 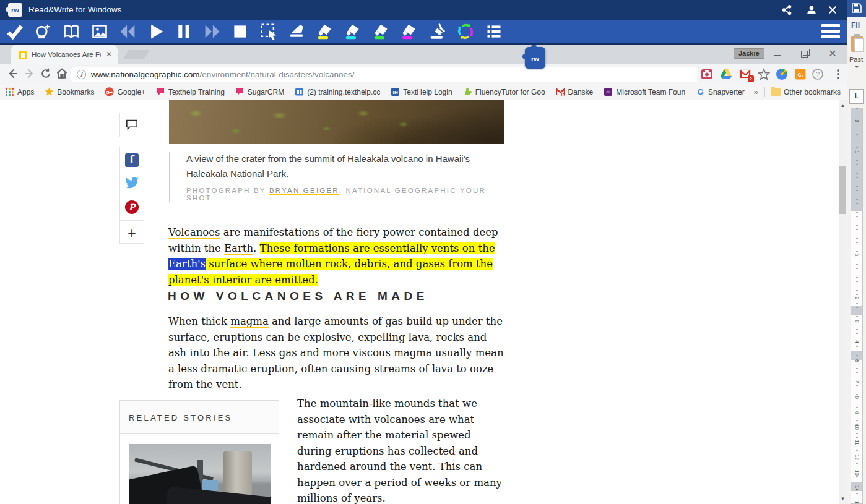 I want to click on dictionary-book-icon, so click(x=71, y=32).